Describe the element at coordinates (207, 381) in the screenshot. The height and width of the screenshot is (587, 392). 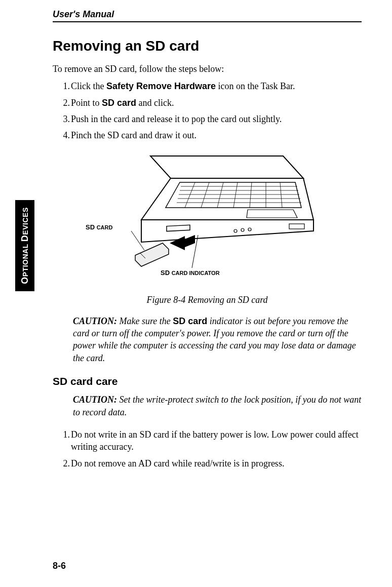
I see `subsection-heading: SD card care` at that location.